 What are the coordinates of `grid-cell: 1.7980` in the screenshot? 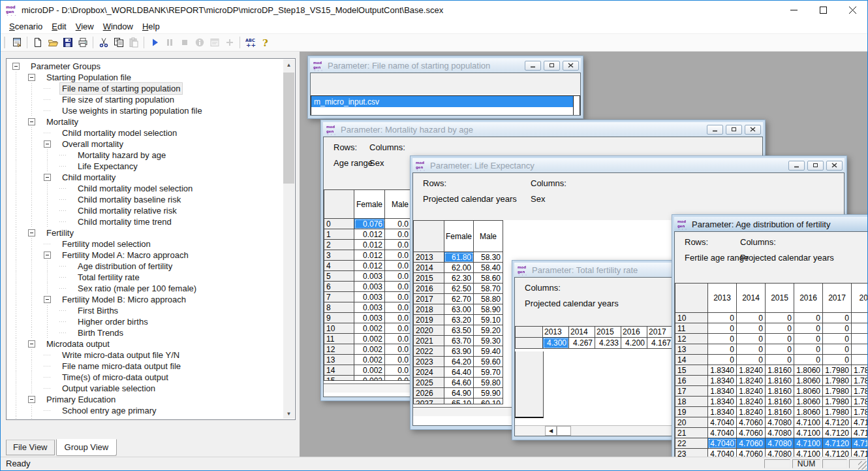 It's located at (837, 402).